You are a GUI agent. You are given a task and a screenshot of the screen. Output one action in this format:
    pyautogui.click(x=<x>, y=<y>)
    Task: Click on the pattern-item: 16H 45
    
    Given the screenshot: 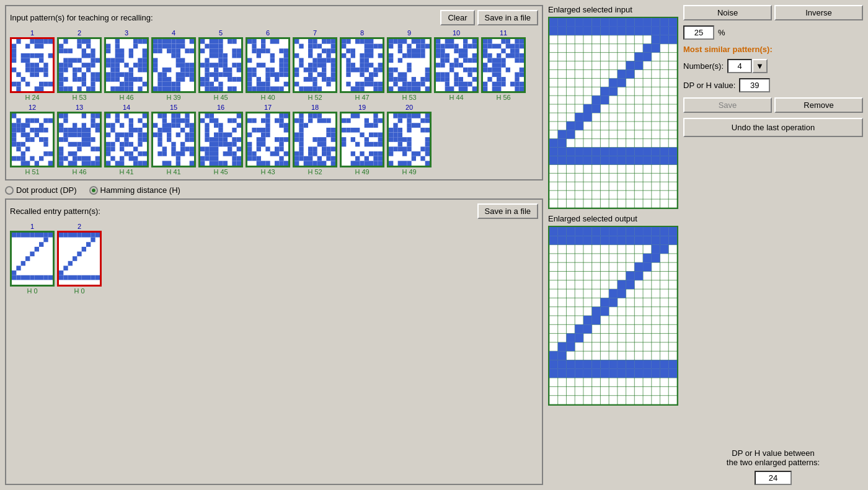 What is the action you would take?
    pyautogui.click(x=221, y=140)
    